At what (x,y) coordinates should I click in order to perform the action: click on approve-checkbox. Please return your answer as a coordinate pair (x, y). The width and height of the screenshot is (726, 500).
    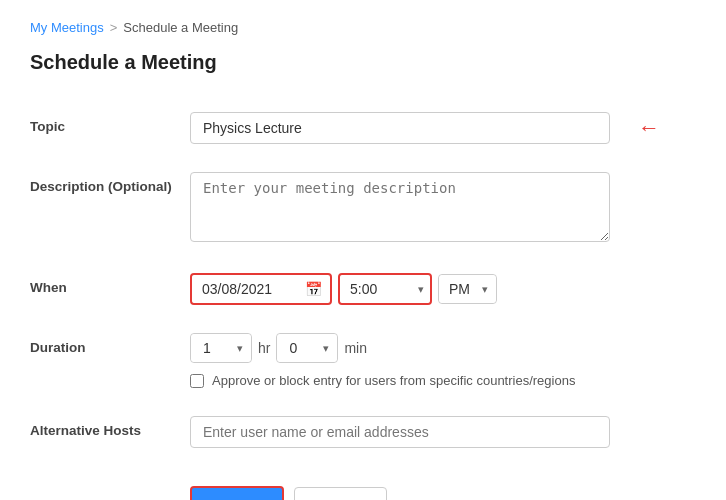
    Looking at the image, I should click on (197, 381).